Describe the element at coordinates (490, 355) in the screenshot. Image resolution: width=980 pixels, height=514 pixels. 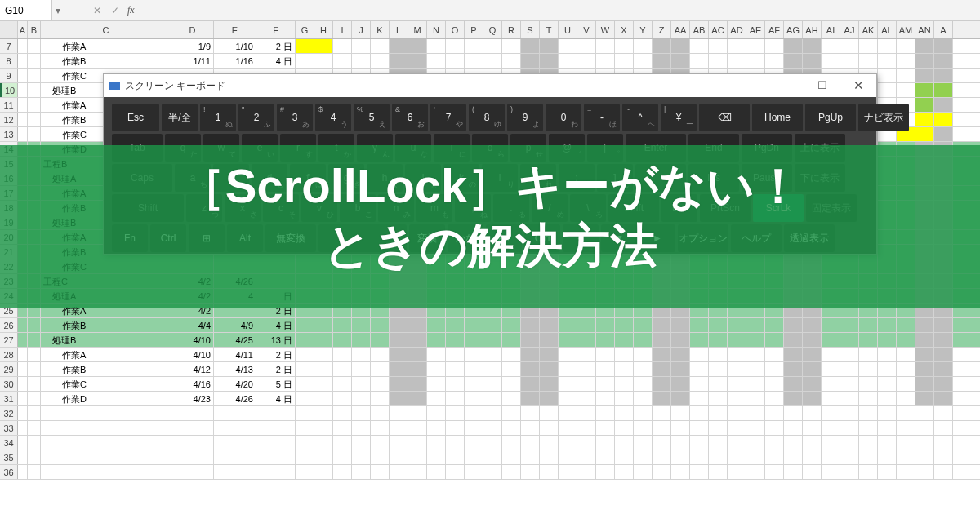
I see `table-row: 28作業A4/104/112 日` at that location.